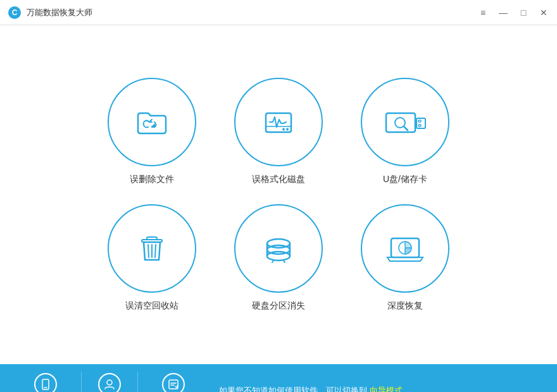 The width and height of the screenshot is (557, 392). What do you see at coordinates (523, 13) in the screenshot?
I see `maximize-button: □` at bounding box center [523, 13].